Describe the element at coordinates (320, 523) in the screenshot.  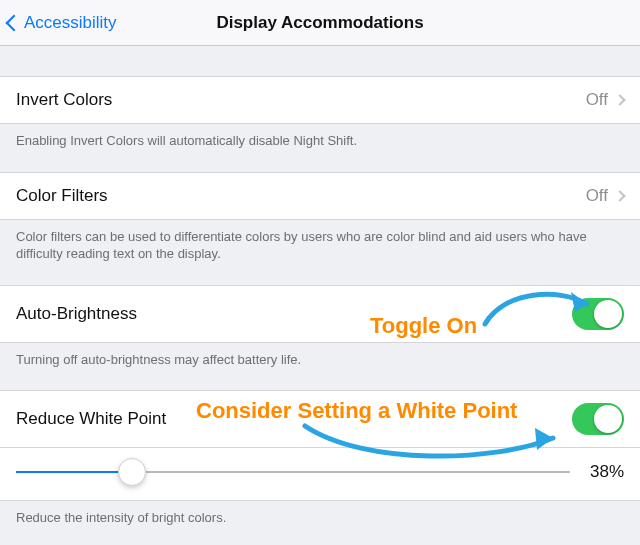
I see `group-footer: Reduce the intensity of bright colors.` at that location.